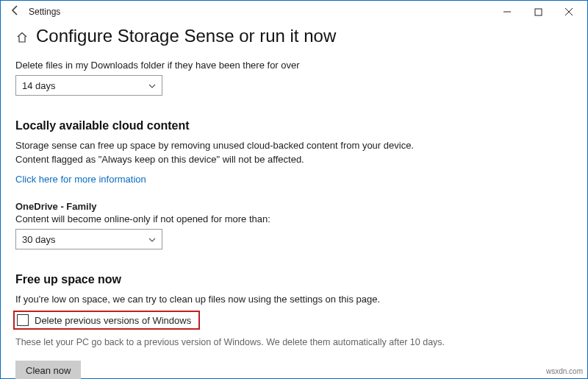 The width and height of the screenshot is (588, 379). What do you see at coordinates (294, 206) in the screenshot?
I see `onedrive-heading: OneDrive - Family` at bounding box center [294, 206].